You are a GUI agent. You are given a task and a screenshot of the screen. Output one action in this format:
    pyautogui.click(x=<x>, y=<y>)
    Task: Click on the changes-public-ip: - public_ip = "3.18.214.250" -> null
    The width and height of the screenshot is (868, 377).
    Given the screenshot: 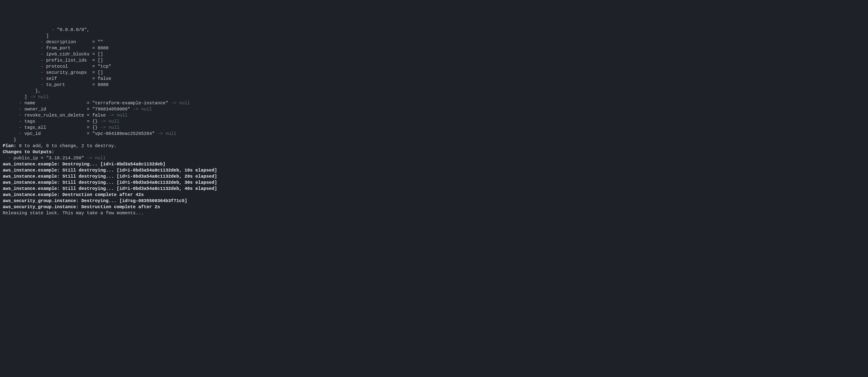 What is the action you would take?
    pyautogui.click(x=434, y=158)
    